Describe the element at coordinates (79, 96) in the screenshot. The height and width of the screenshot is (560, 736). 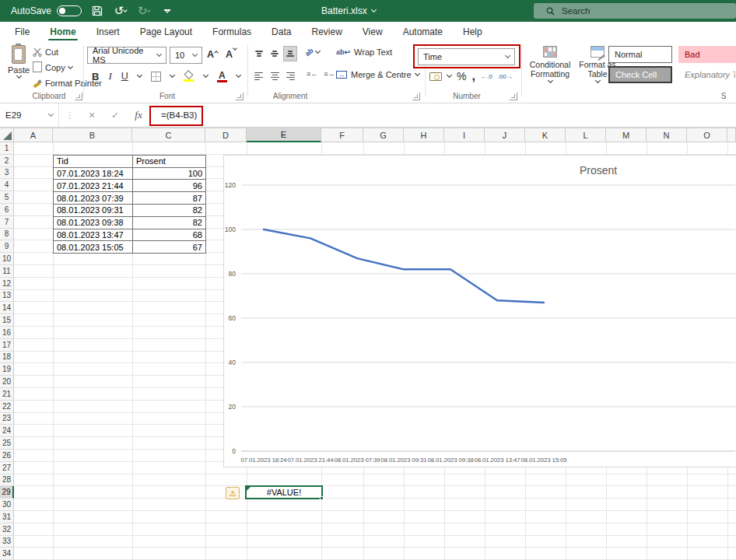
I see `clipboard-dialog-launcher` at that location.